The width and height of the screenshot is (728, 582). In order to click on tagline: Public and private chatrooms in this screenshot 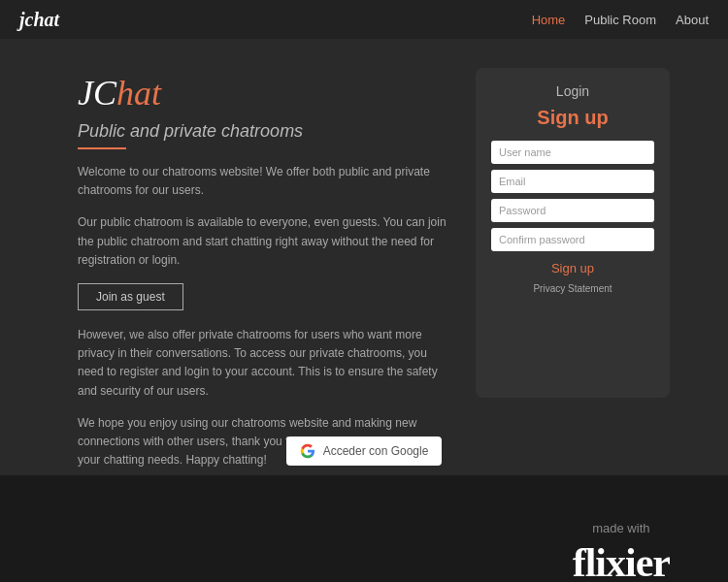, I will do `click(262, 132)`.